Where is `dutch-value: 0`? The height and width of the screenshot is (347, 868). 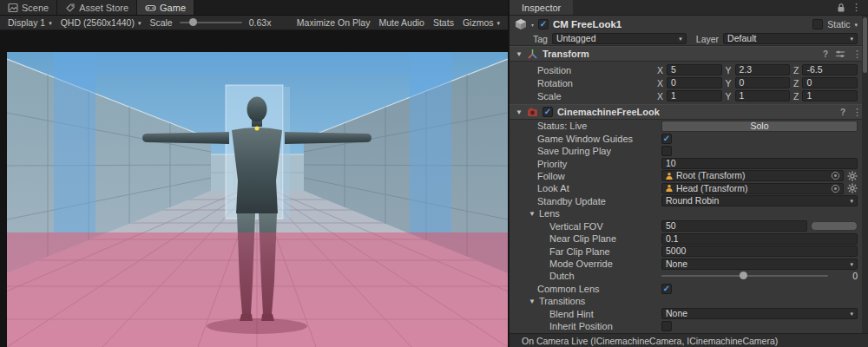 dutch-value: 0 is located at coordinates (845, 276).